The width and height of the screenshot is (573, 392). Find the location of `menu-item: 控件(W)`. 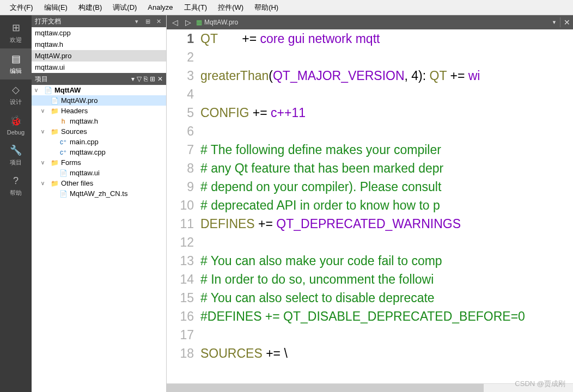

menu-item: 控件(W) is located at coordinates (231, 8).